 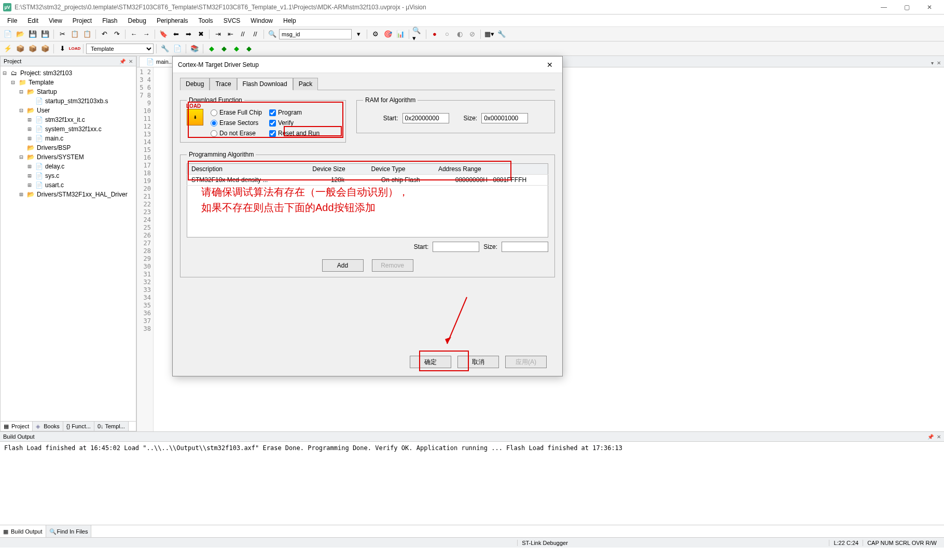 What do you see at coordinates (939, 63) in the screenshot?
I see `editor-close-icon: ✕` at bounding box center [939, 63].